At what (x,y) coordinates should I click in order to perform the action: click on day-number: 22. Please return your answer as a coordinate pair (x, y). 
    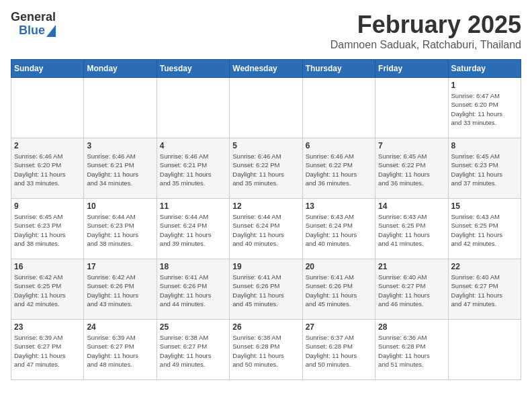
    Looking at the image, I should click on (485, 267).